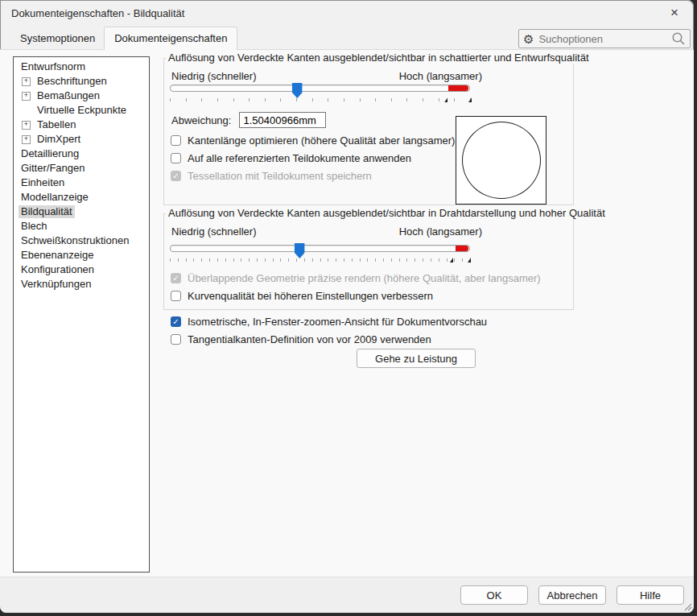 This screenshot has height=616, width=697. Describe the element at coordinates (687, 606) in the screenshot. I see `resize-grip` at that location.